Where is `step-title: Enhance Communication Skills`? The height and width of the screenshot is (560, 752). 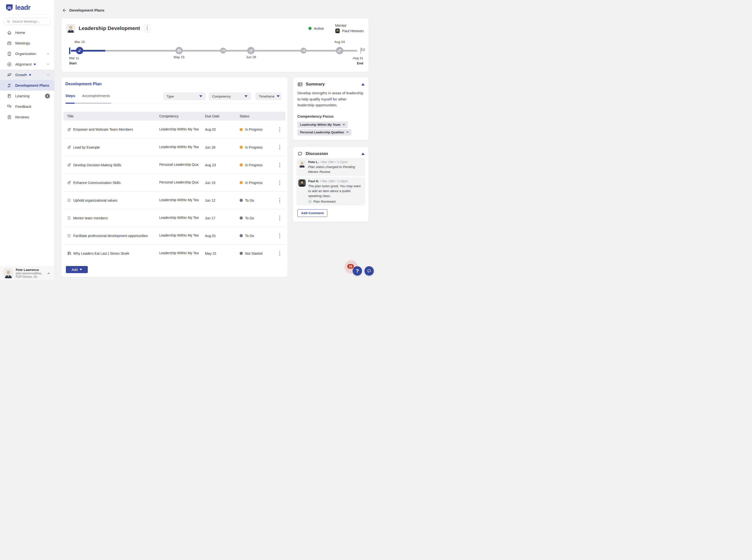 step-title: Enhance Communication Skills is located at coordinates (97, 183).